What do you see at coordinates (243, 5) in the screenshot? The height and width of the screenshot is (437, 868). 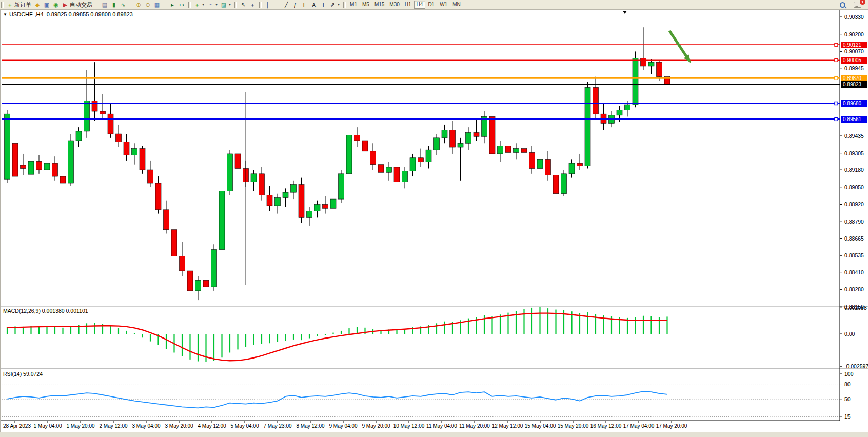 I see `cursor-button: ↖` at bounding box center [243, 5].